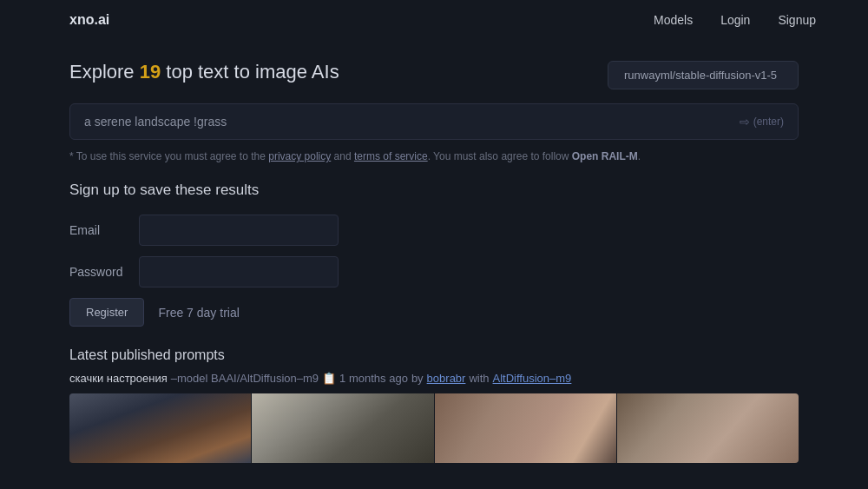  What do you see at coordinates (373, 379) in the screenshot?
I see `time-ago: 1 months ago` at bounding box center [373, 379].